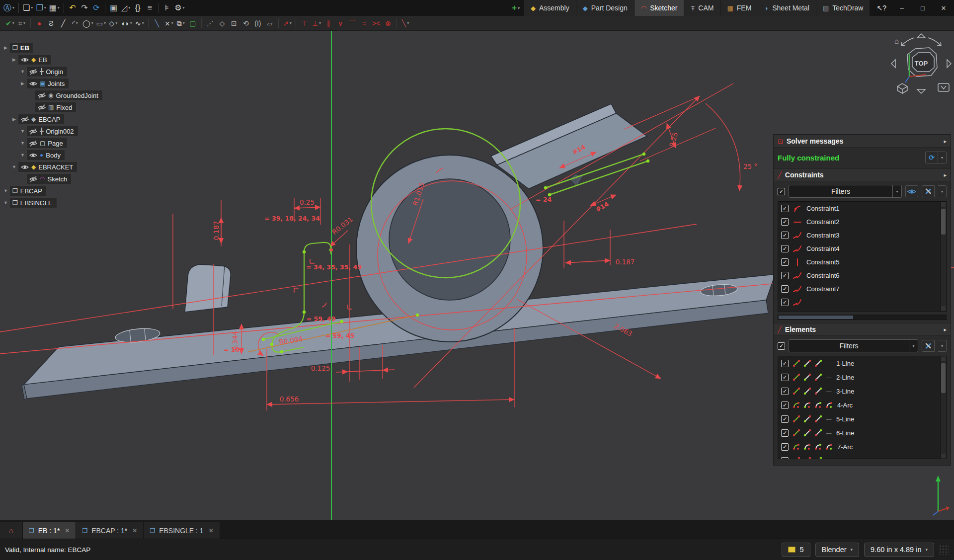 Image resolution: width=954 pixels, height=560 pixels. Describe the element at coordinates (61, 179) in the screenshot. I see `tree-item-sketch: ◠Sketch` at that location.